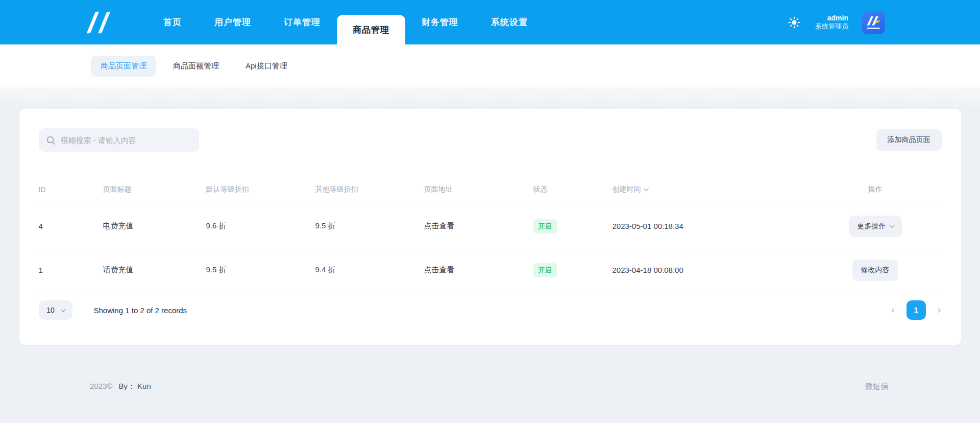  Describe the element at coordinates (119, 140) in the screenshot. I see `search-box` at that location.